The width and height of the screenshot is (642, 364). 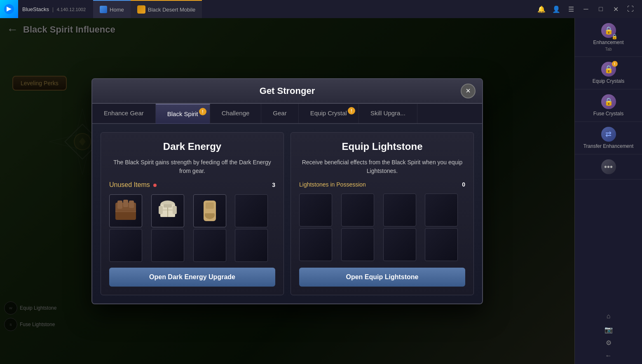 I want to click on sidebar-item-fuse-crystals: 🔒 Fuse Crystals, so click(x=608, y=105).